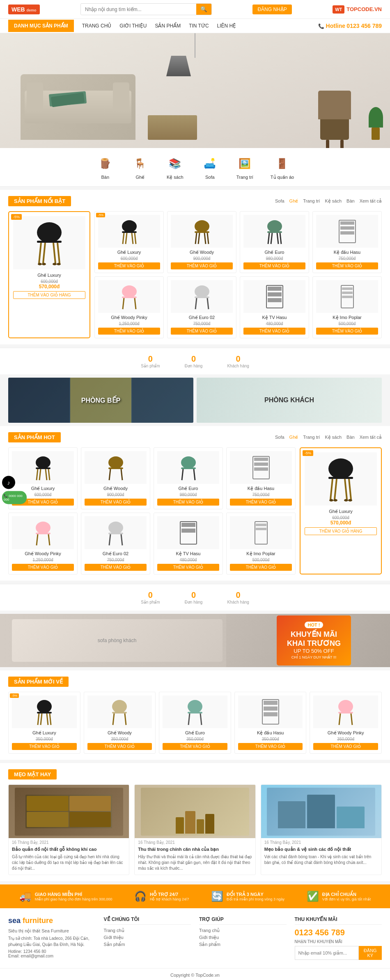 Image resolution: width=390 pixels, height=980 pixels. What do you see at coordinates (148, 945) in the screenshot?
I see `footer-about-products: Sản phẩm` at bounding box center [148, 945].